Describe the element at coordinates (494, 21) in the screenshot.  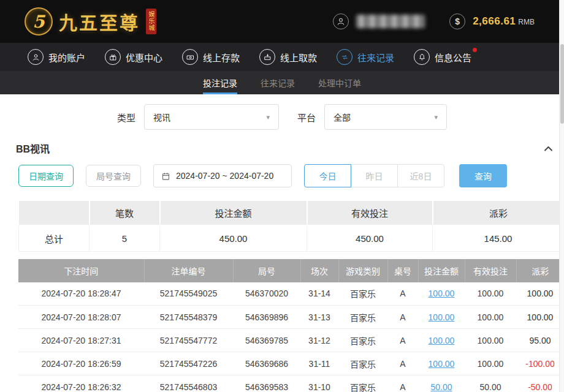
I see `balance-amount: 2,666.61` at that location.